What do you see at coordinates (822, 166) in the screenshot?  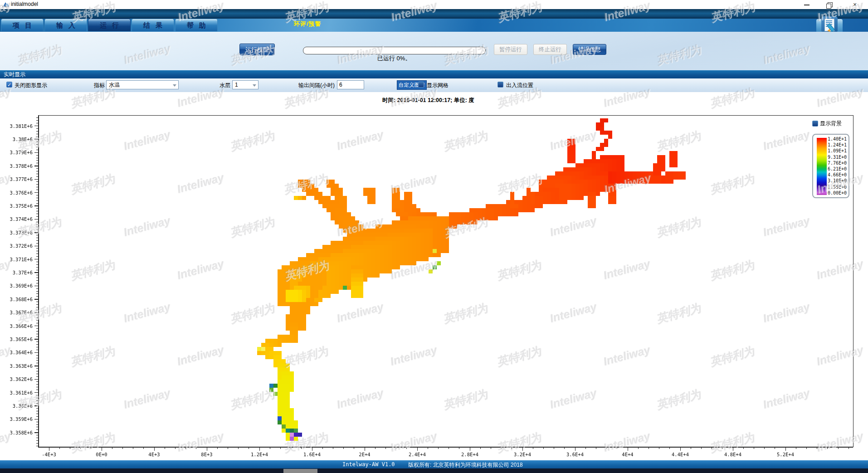 I see `colorbar-gradient` at bounding box center [822, 166].